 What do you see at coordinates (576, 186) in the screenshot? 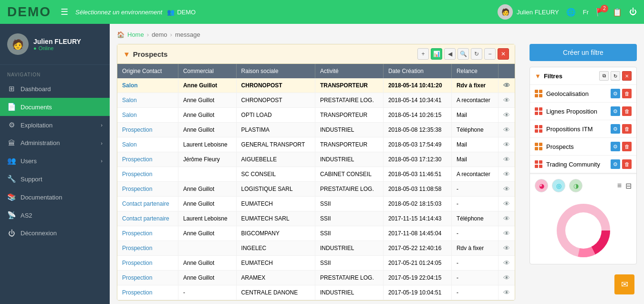
I see `chart-btn-bar: ◑` at bounding box center [576, 186].